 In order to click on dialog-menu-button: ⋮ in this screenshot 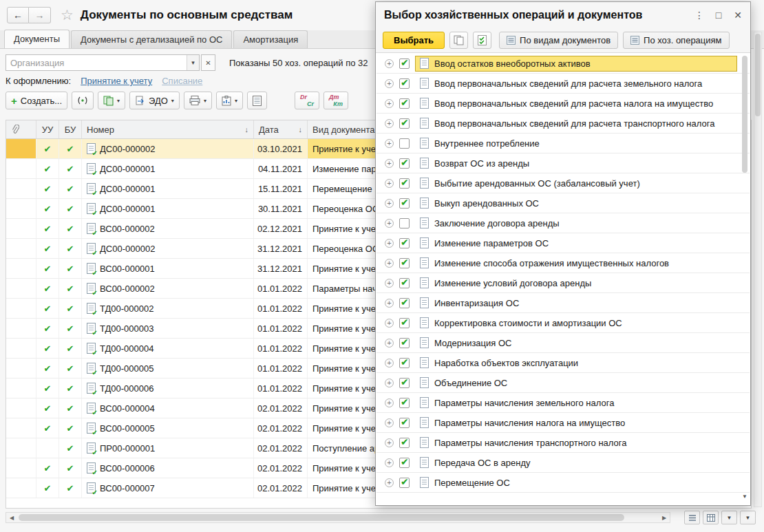, I will do `click(699, 15)`.